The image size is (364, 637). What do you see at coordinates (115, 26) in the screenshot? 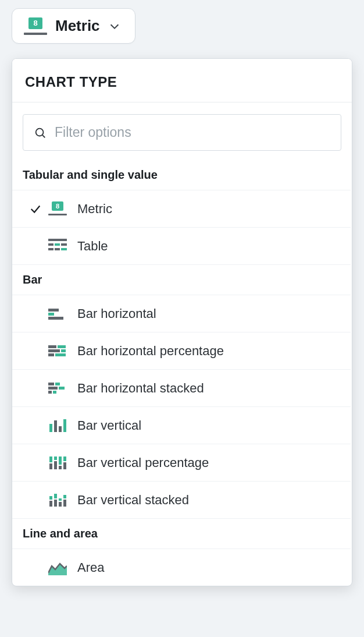
I see `chevron-down-icon` at bounding box center [115, 26].